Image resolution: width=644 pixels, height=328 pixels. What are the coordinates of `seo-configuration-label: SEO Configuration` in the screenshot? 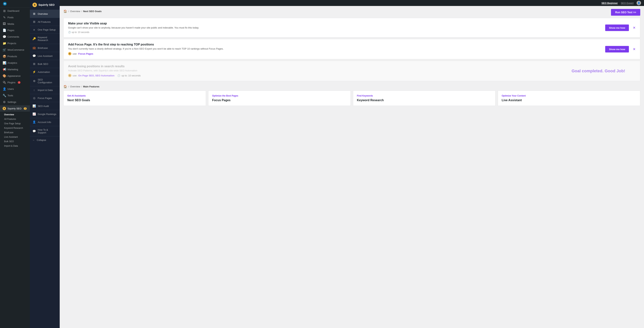 It's located at (48, 81).